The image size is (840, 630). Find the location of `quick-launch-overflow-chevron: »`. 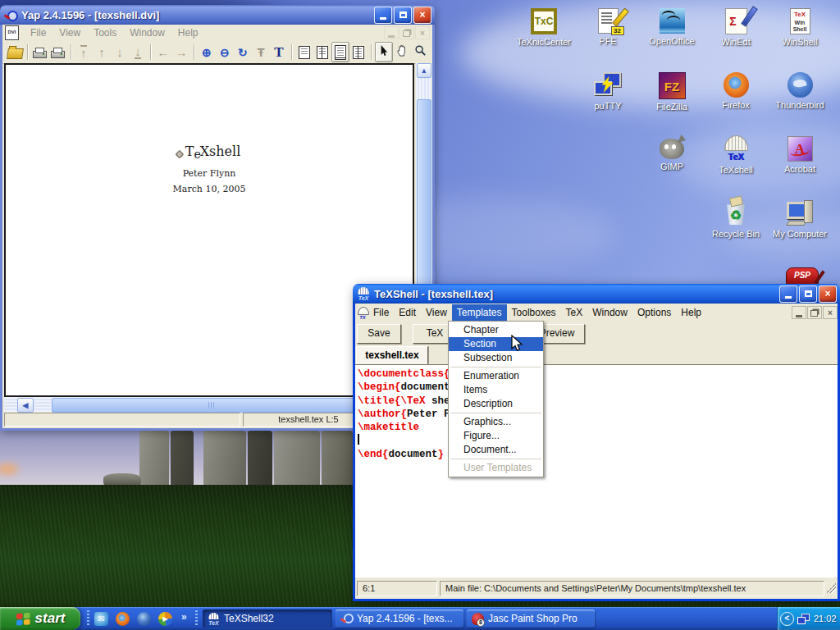

quick-launch-overflow-chevron: » is located at coordinates (184, 617).